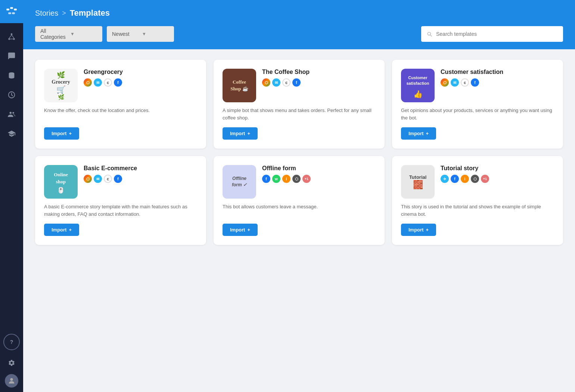 This screenshot has height=392, width=575. What do you see at coordinates (299, 85) in the screenshot?
I see `card-top: CoffeeShop ☕ The Coffee Shop ⬡ ✉ c f` at bounding box center [299, 85].